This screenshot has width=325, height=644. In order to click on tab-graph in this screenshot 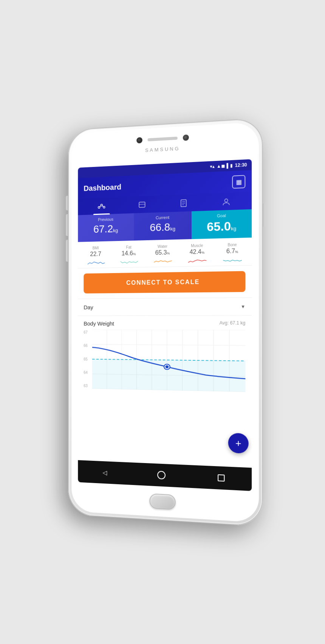, I will do `click(101, 207)`.